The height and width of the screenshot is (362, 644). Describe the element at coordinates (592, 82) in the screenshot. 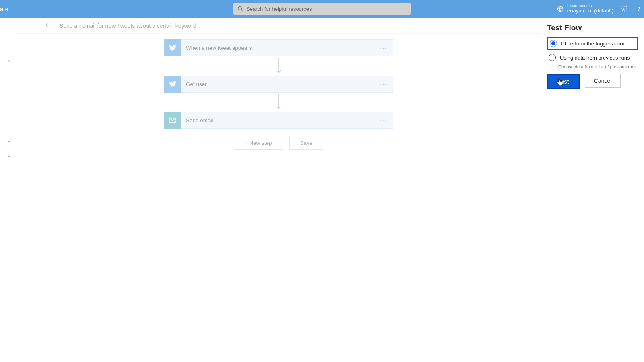

I see `panel-buttons: Test Cancel` at that location.